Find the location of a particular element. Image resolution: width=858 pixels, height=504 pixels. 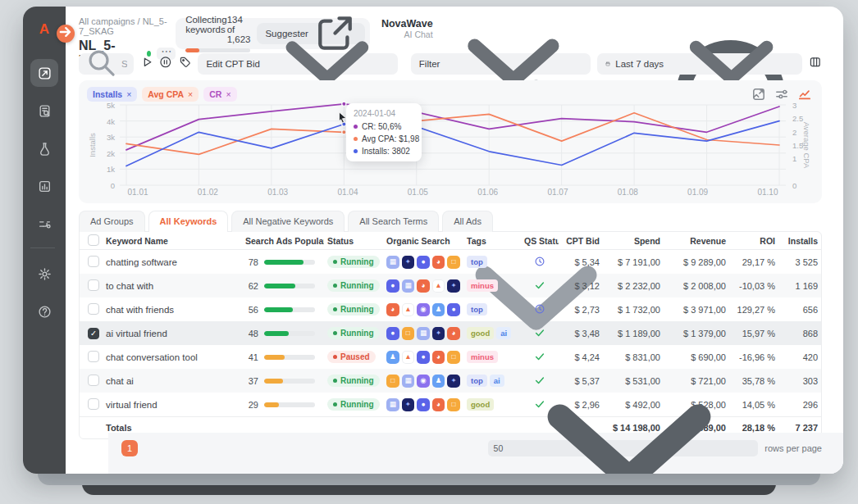

search-input is located at coordinates (125, 64).